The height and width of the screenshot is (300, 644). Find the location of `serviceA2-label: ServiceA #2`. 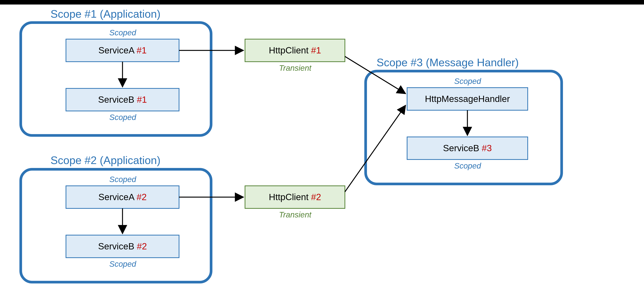

serviceA2-label: ServiceA #2 is located at coordinates (122, 197).